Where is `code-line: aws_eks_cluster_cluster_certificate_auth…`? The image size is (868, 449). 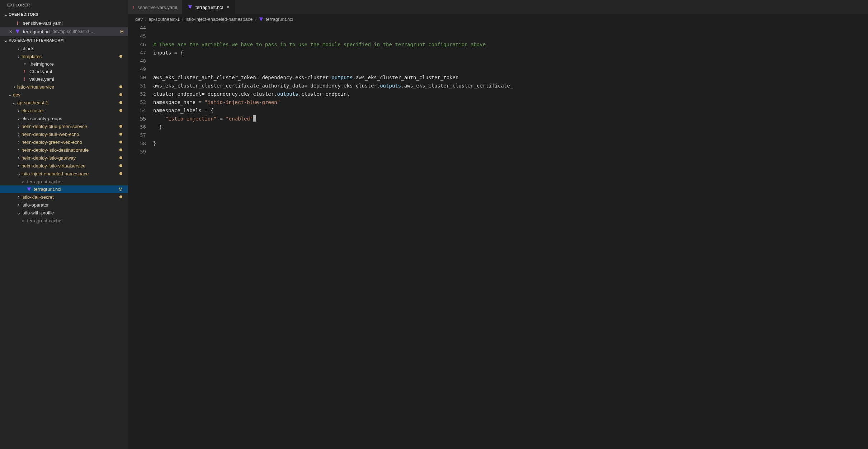 code-line: aws_eks_cluster_cluster_certificate_auth… is located at coordinates (511, 86).